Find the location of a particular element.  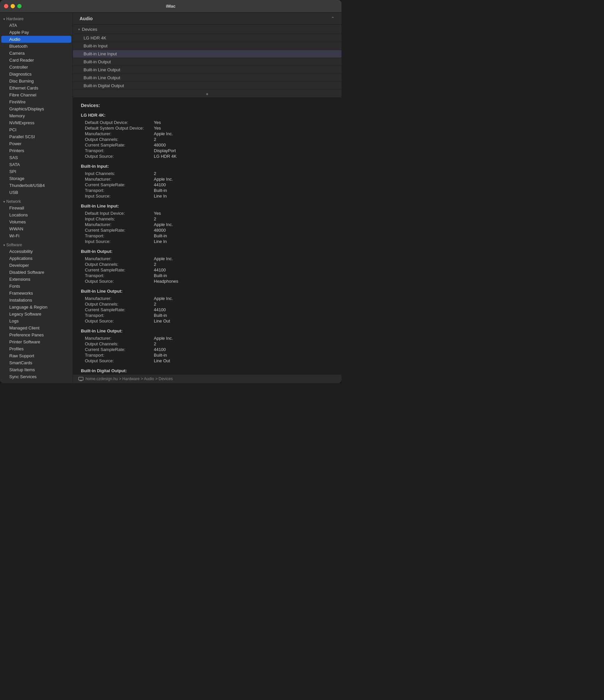

collapse-icon: ⌃ is located at coordinates (333, 19).